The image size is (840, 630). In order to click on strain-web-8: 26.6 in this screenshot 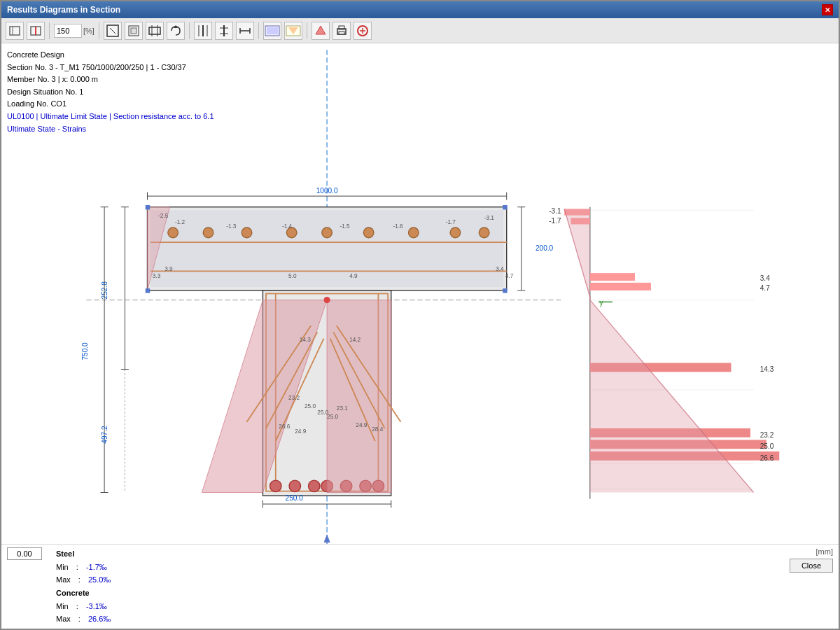, I will do `click(284, 427)`.